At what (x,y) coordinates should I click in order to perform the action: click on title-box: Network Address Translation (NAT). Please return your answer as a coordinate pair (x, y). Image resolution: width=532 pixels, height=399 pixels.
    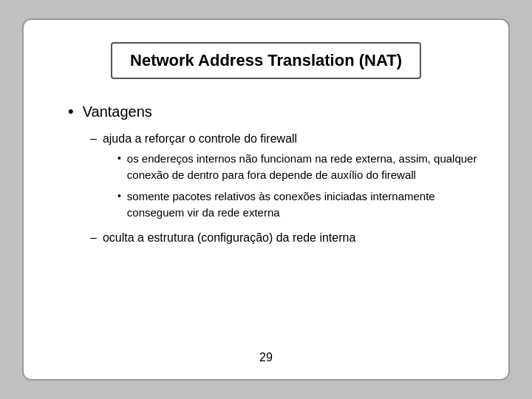
    Looking at the image, I should click on (266, 61).